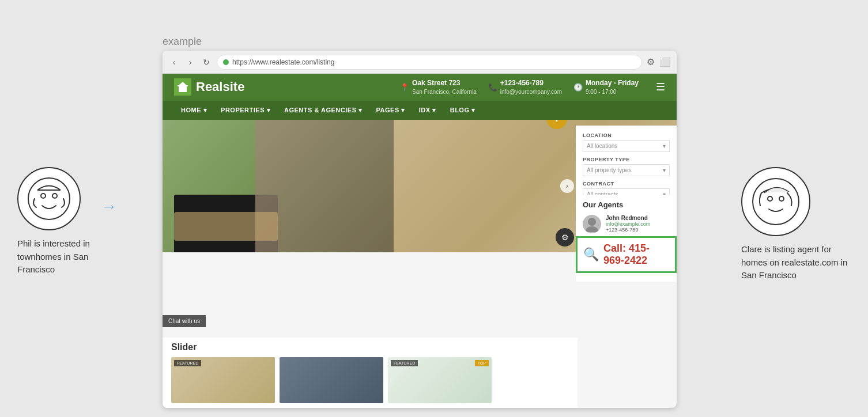  Describe the element at coordinates (246, 111) in the screenshot. I see `nav-properties: PROPERTIES ▾` at that location.